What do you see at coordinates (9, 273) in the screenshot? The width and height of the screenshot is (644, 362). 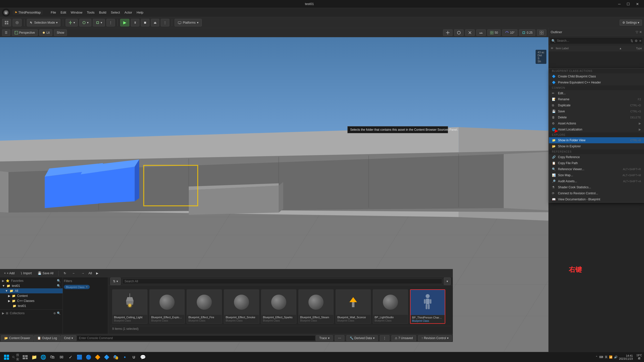 I see `add-button: + + Add` at bounding box center [9, 273].